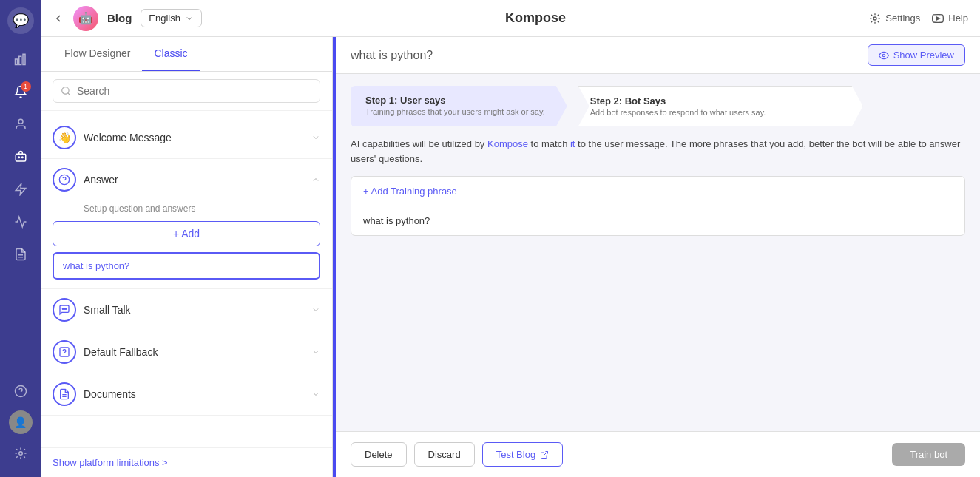  Describe the element at coordinates (194, 394) in the screenshot. I see `documents-label: Documents` at that location.